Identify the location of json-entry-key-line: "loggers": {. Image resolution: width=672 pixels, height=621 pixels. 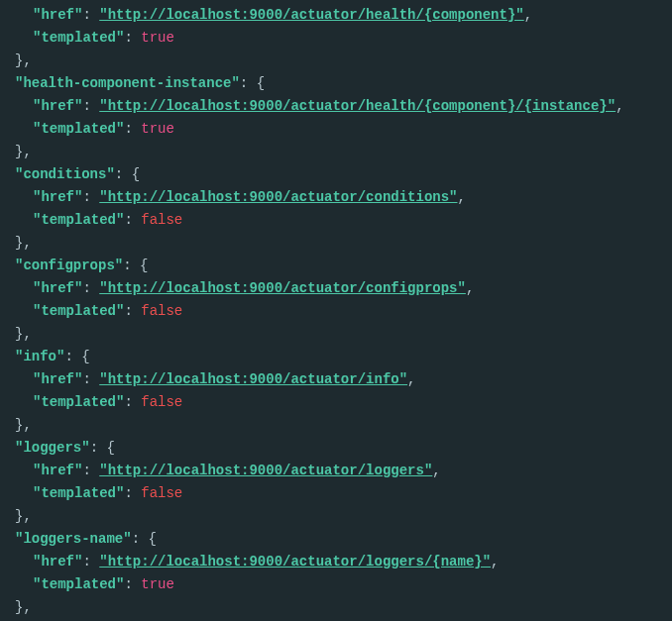
(336, 448).